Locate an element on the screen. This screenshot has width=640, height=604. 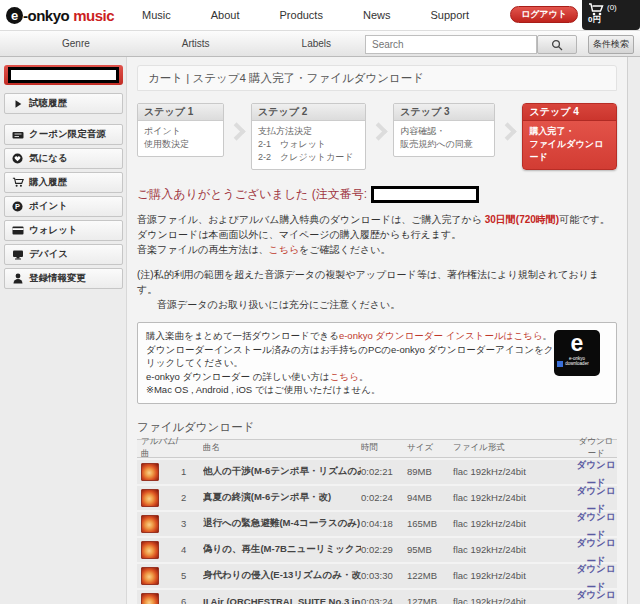
dlbox-text: 購入楽曲をまとめて一括ダウンロードできる is located at coordinates (242, 336).